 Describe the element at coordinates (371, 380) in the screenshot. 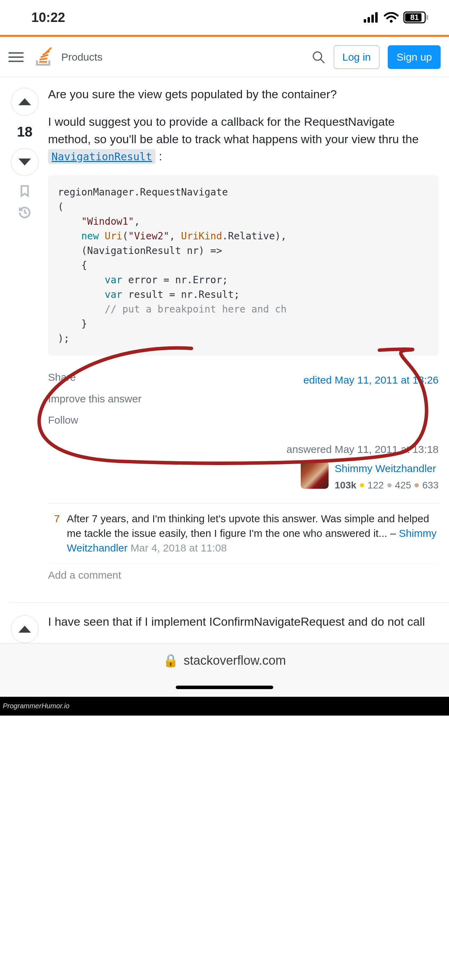

I see `edited-timestamp: edited May 11, 2011 at 13:26` at that location.